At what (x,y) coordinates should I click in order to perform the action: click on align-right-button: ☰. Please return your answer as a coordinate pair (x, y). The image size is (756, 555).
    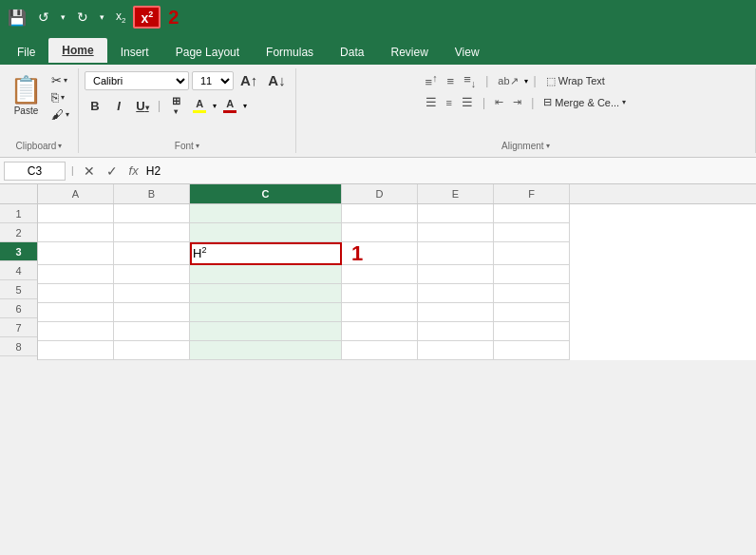
    Looking at the image, I should click on (467, 103).